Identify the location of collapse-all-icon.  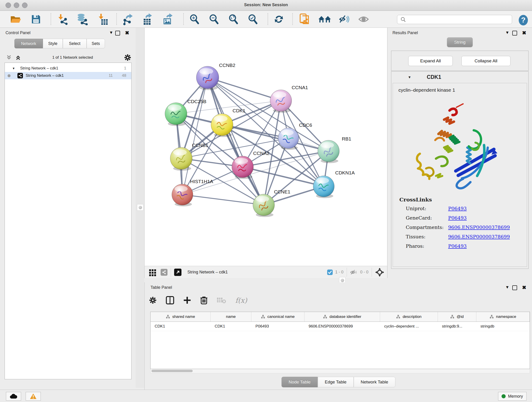
(9, 58).